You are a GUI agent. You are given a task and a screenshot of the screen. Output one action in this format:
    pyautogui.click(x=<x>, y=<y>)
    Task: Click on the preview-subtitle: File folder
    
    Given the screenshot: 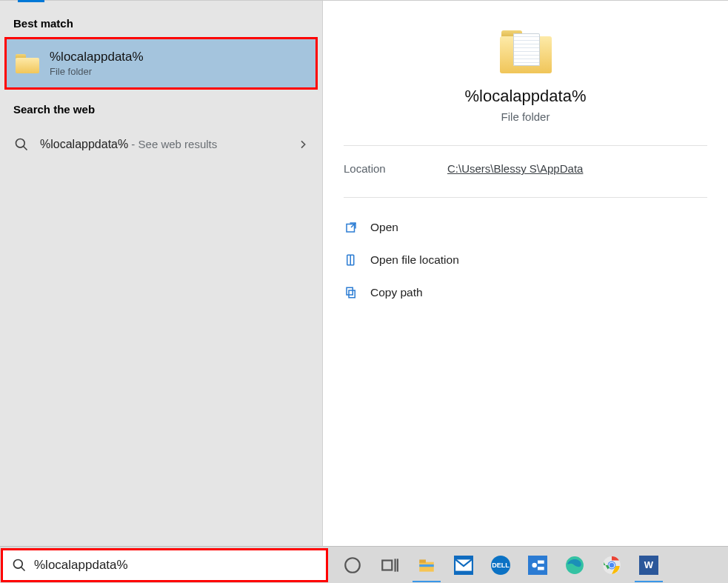 What is the action you would take?
    pyautogui.click(x=526, y=117)
    